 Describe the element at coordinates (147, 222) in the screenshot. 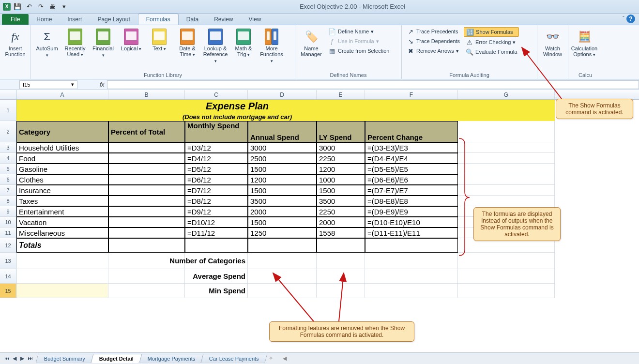

I see `cell-B10` at that location.